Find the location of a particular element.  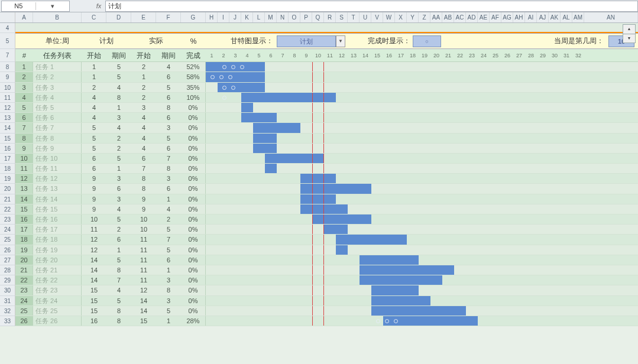

formula-input: 计划 is located at coordinates (371, 6).